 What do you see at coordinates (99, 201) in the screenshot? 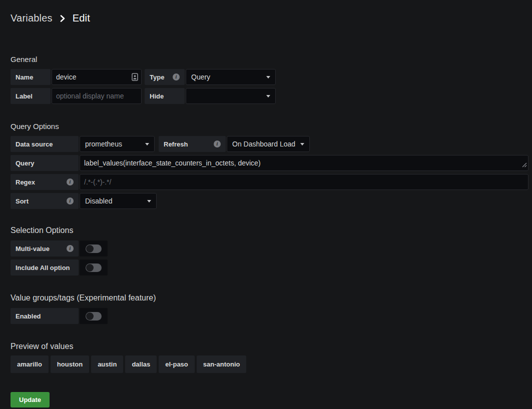
I see `sort-select-value: Disabled` at bounding box center [99, 201].